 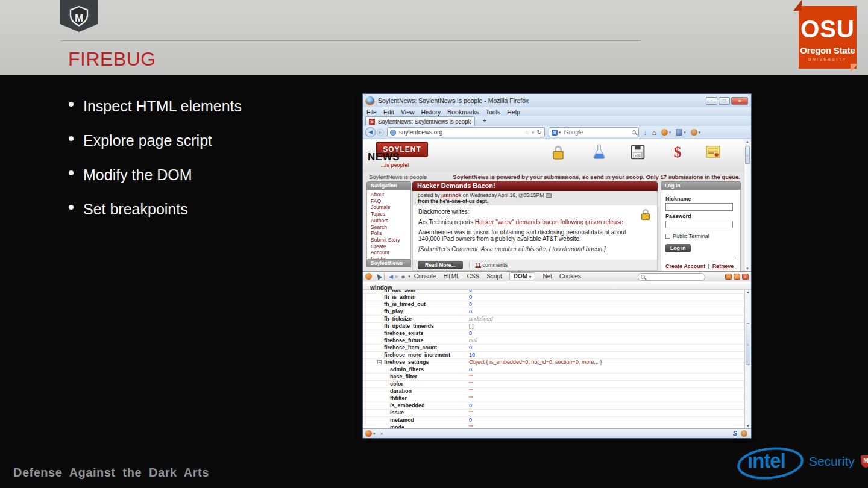 I want to click on printer-icon, so click(x=549, y=195).